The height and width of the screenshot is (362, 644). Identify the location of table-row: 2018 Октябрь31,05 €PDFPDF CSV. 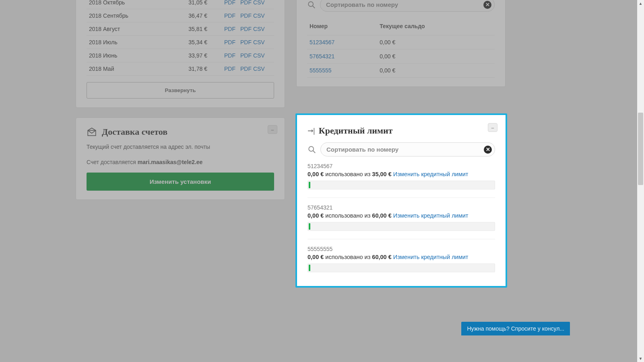
(180, 5).